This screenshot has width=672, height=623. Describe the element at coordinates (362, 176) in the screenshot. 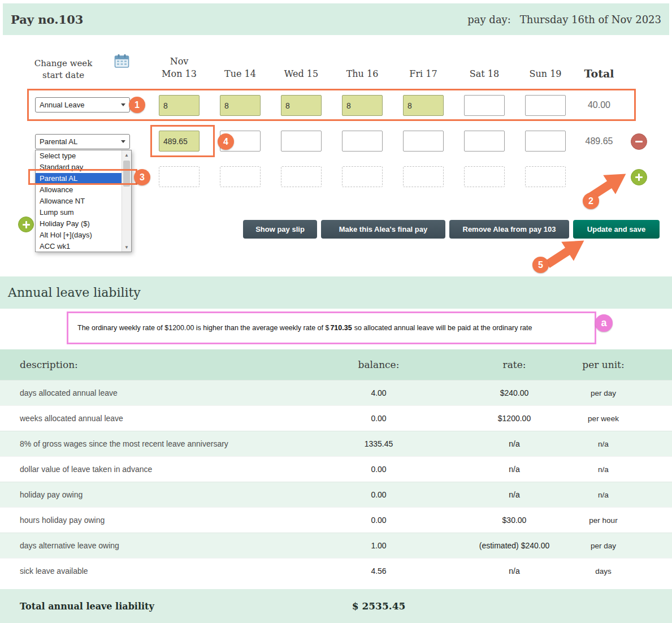

I see `empty-input-row3-thu` at that location.